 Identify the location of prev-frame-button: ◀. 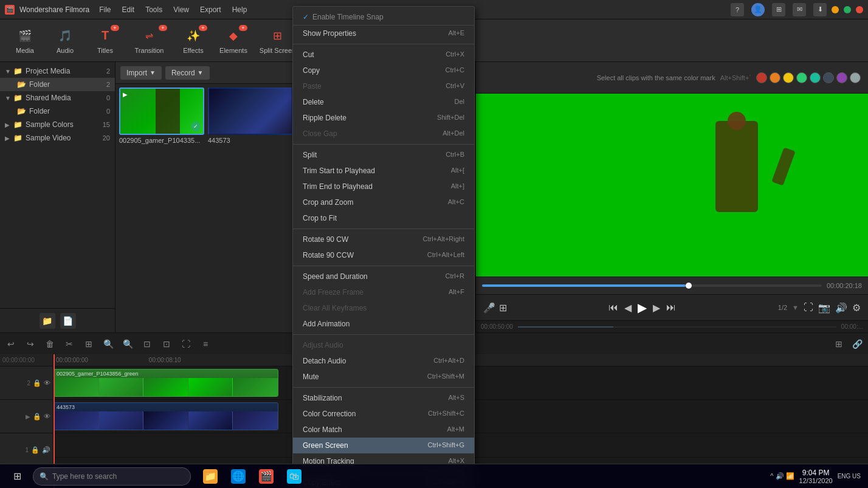
(628, 308).